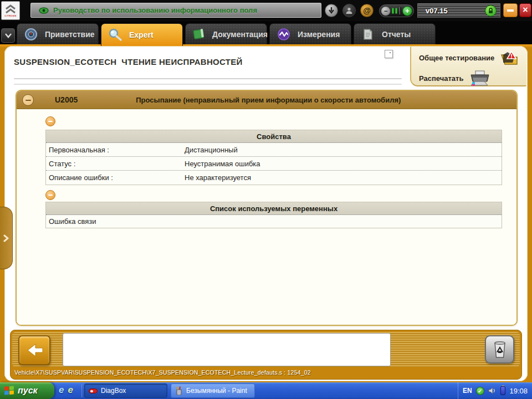  What do you see at coordinates (11, 16) in the screenshot?
I see `citroen-logo-text: CITROËN` at bounding box center [11, 16].